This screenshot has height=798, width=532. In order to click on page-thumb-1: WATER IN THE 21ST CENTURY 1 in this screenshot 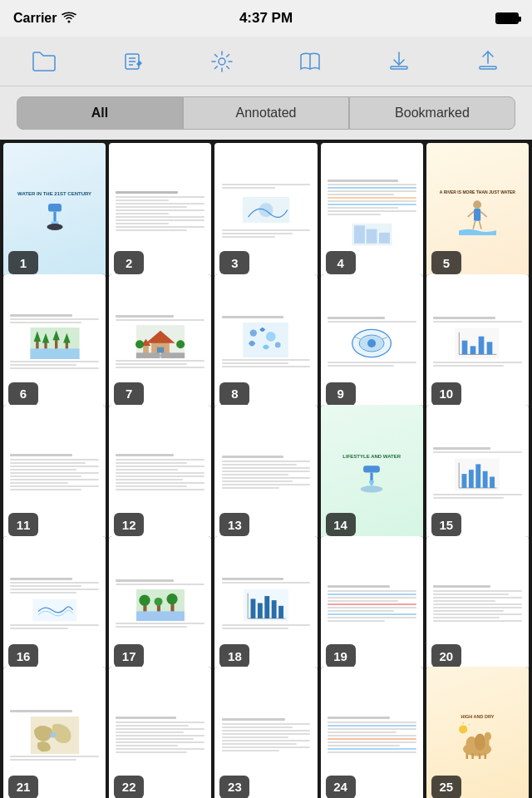, I will do `click(55, 211)`.